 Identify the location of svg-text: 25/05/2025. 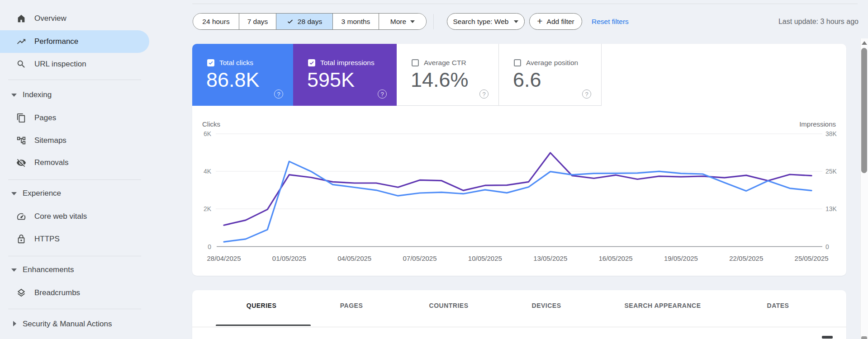
(811, 259).